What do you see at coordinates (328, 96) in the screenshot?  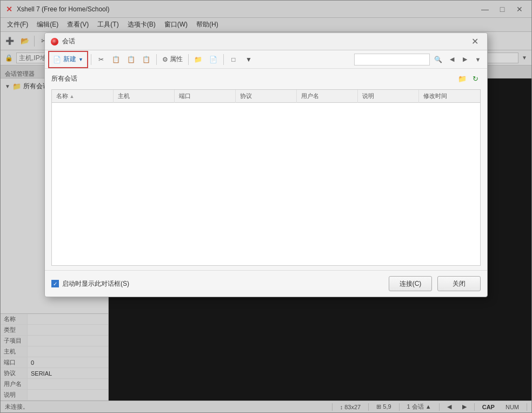 I see `col-username: 用户名` at bounding box center [328, 96].